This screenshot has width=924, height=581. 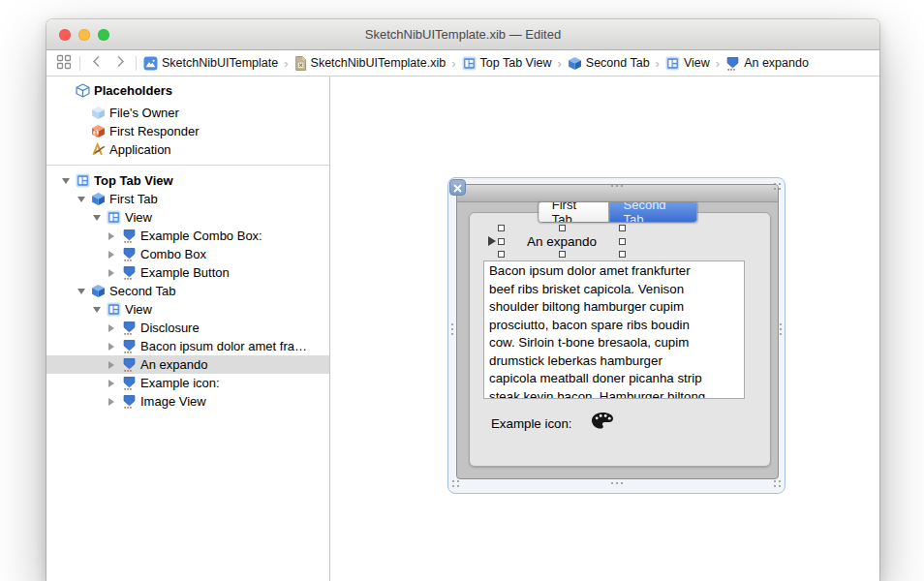 I want to click on designer-close-button, so click(x=457, y=188).